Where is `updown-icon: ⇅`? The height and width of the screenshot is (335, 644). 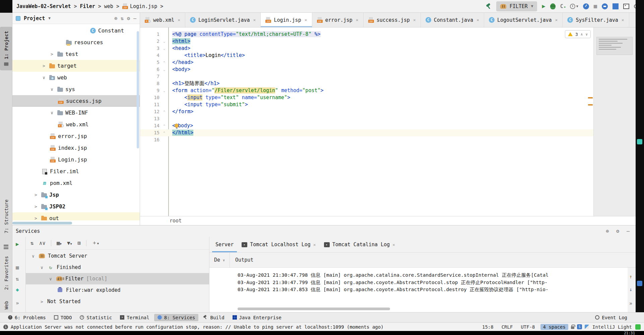
updown-icon: ⇅ is located at coordinates (17, 279).